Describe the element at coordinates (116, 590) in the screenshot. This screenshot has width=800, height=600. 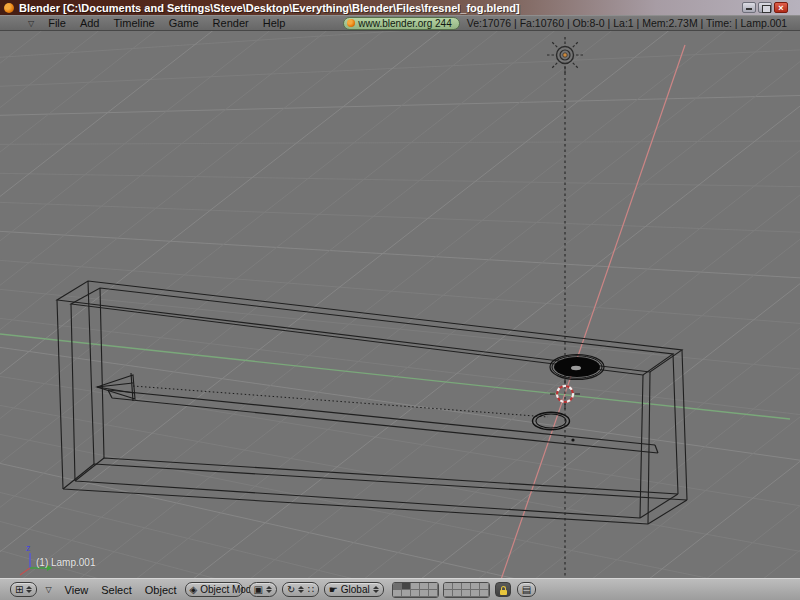
I see `menu-select: Select` at that location.